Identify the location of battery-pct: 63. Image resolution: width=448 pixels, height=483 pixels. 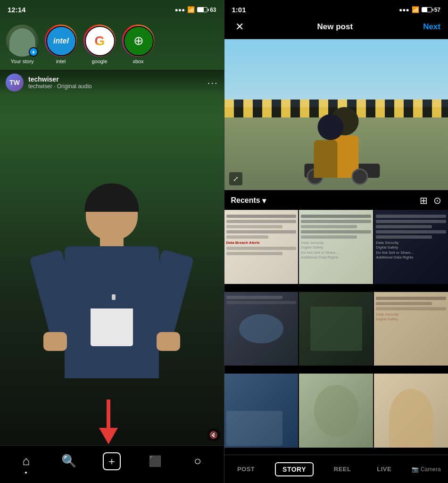
(213, 10).